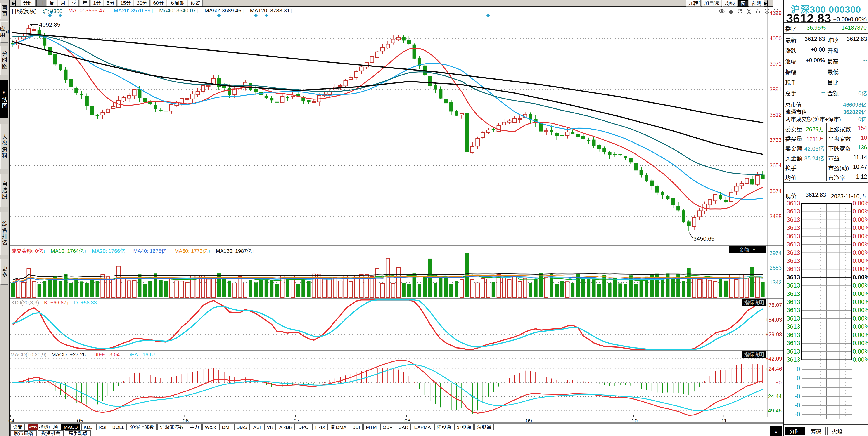 This screenshot has width=868, height=436. Describe the element at coordinates (754, 354) in the screenshot. I see `macd-info-badge: 指标说明` at that location.